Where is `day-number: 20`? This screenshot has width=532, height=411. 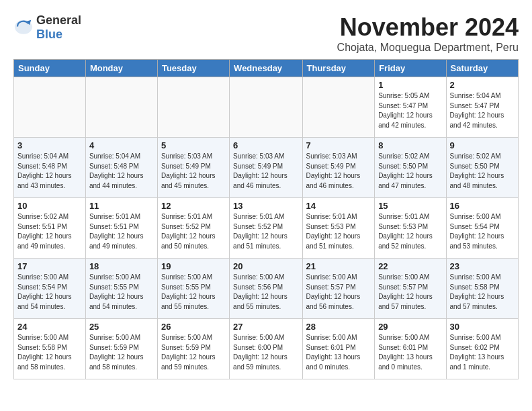 day-number: 20 is located at coordinates (266, 266).